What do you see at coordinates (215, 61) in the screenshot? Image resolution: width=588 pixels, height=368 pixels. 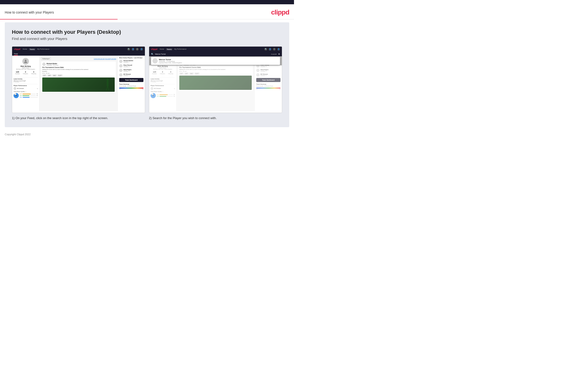 I see `search-result-item: Marcus Turner Yesterday · 1·5 Handicap C…` at bounding box center [215, 61].